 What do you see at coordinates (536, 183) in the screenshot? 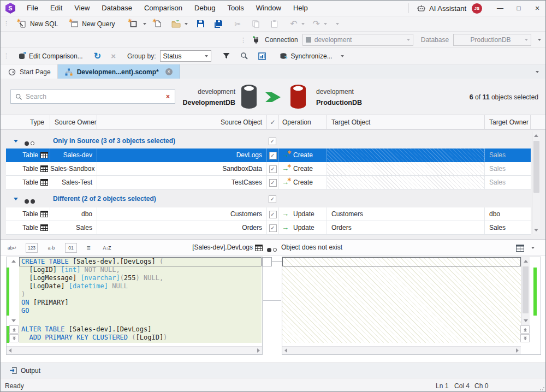
I see `grid-vertical-scrollbar` at bounding box center [536, 183].